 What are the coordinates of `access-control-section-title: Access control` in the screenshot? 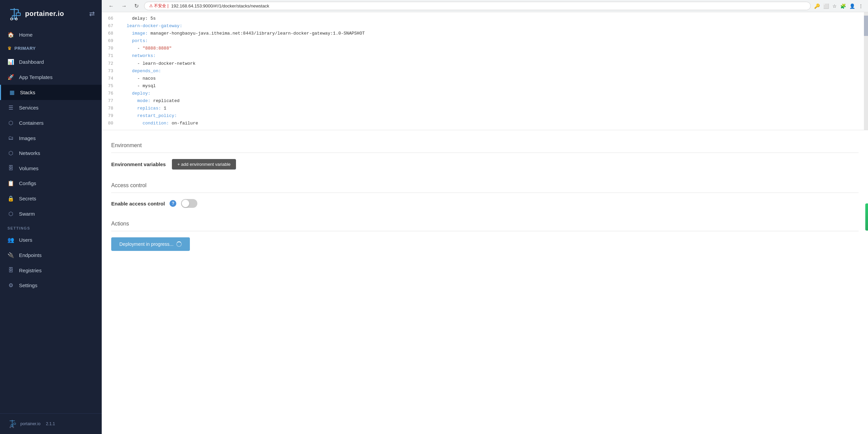 It's located at (485, 188).